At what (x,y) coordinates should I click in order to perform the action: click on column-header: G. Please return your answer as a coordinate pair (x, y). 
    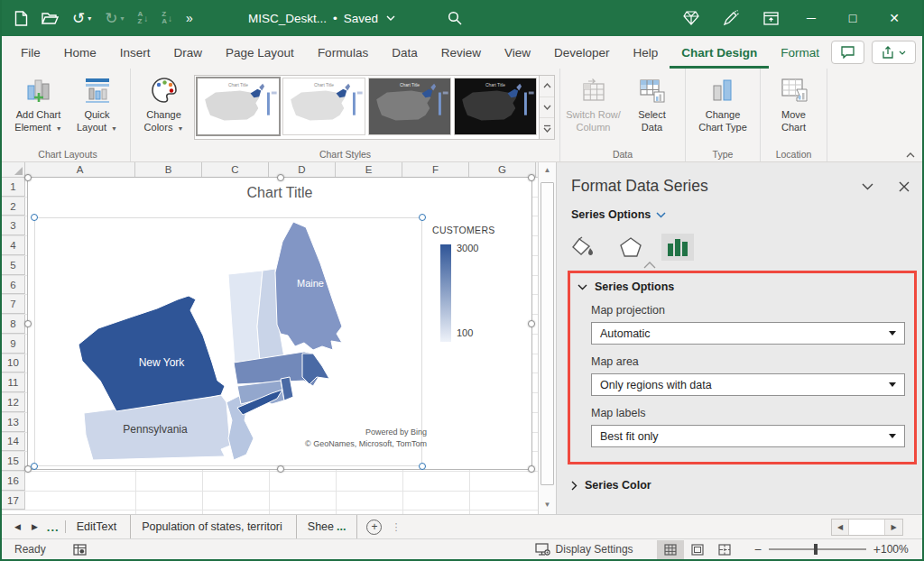
    Looking at the image, I should click on (503, 170).